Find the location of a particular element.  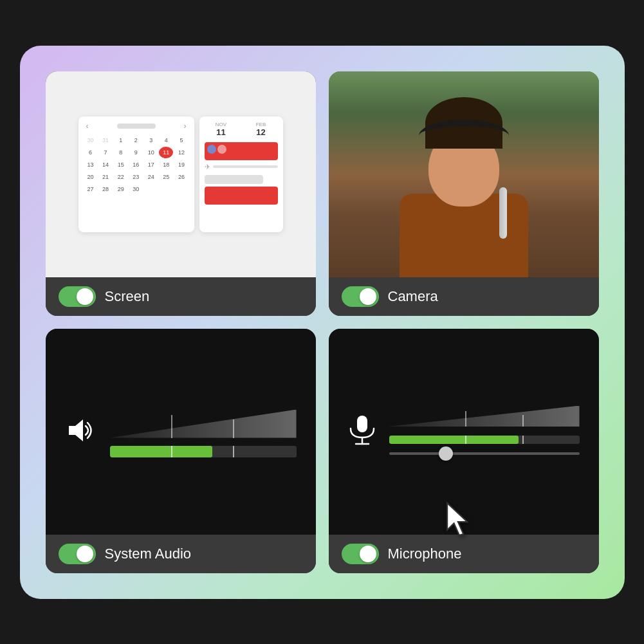

mic-slider-track is located at coordinates (484, 454).